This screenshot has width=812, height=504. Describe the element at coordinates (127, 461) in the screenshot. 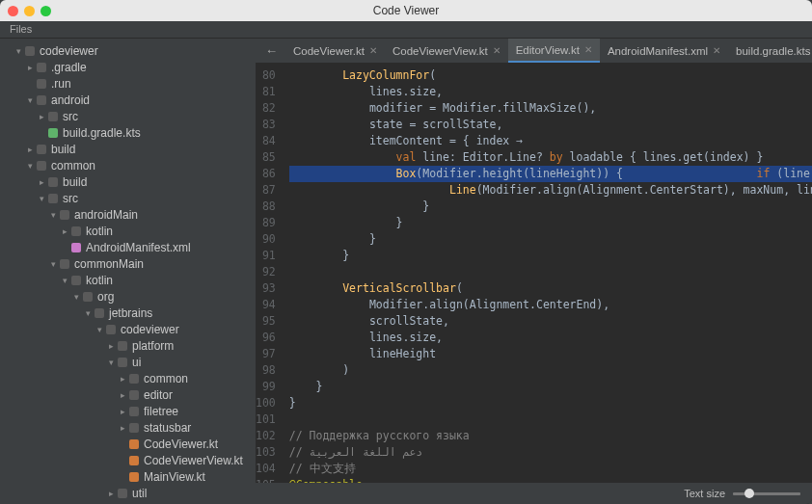

I see `tree-item: CodeViewerView.kt` at that location.